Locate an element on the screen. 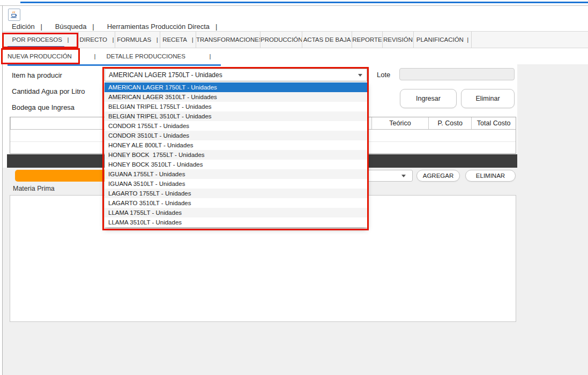  table-header-cell: Total Costo is located at coordinates (493, 123).